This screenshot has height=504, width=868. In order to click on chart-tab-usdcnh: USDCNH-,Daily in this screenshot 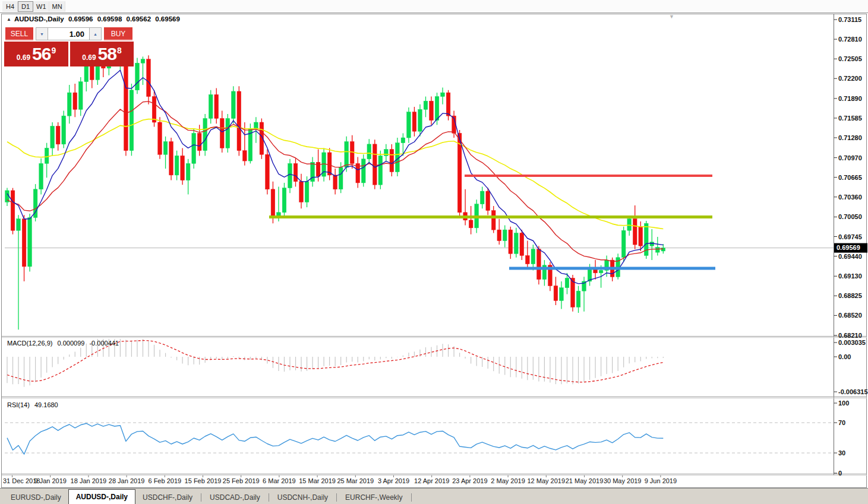, I will do `click(303, 497)`.